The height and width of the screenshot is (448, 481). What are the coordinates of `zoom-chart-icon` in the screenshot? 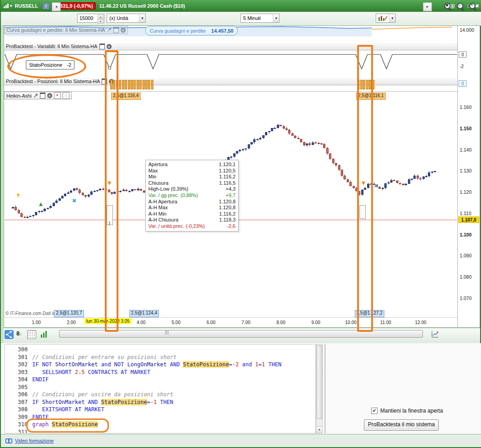 It's located at (435, 334).